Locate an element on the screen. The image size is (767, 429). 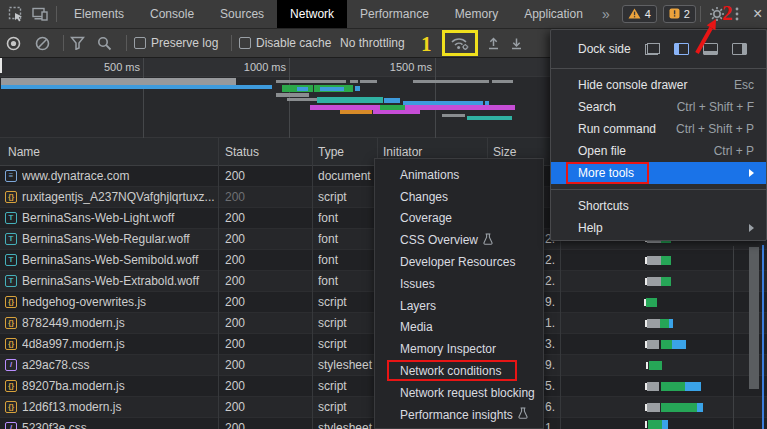
request-name: www.dynatrace.com is located at coordinates (118, 176).